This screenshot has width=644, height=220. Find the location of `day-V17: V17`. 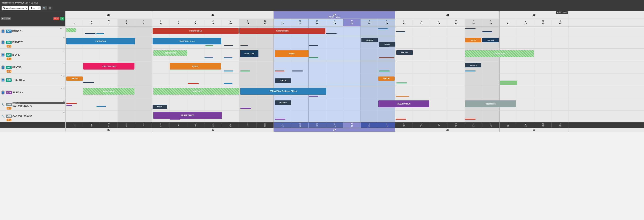

day-V17: V17 is located at coordinates (352, 23).